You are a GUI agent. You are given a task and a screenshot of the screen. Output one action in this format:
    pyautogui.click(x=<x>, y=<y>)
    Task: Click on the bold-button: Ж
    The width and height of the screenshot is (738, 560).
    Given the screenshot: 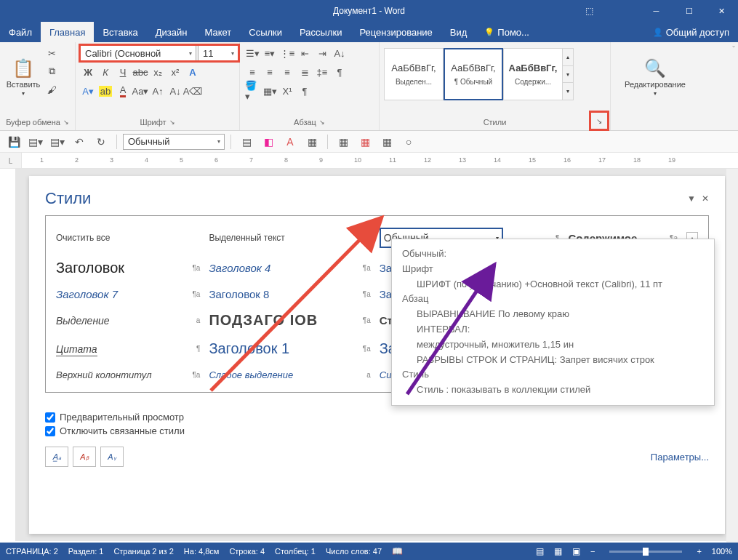 What is the action you would take?
    pyautogui.click(x=88, y=72)
    